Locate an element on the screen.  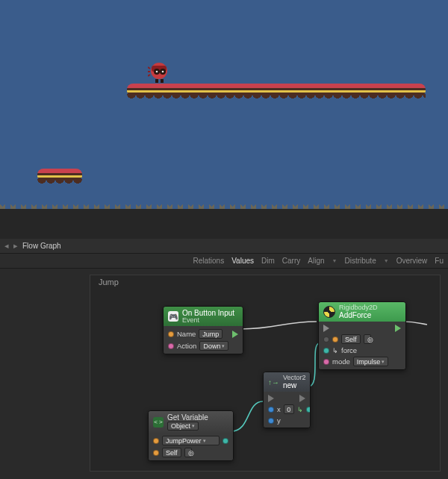
node-title: AddForce is located at coordinates (355, 315).